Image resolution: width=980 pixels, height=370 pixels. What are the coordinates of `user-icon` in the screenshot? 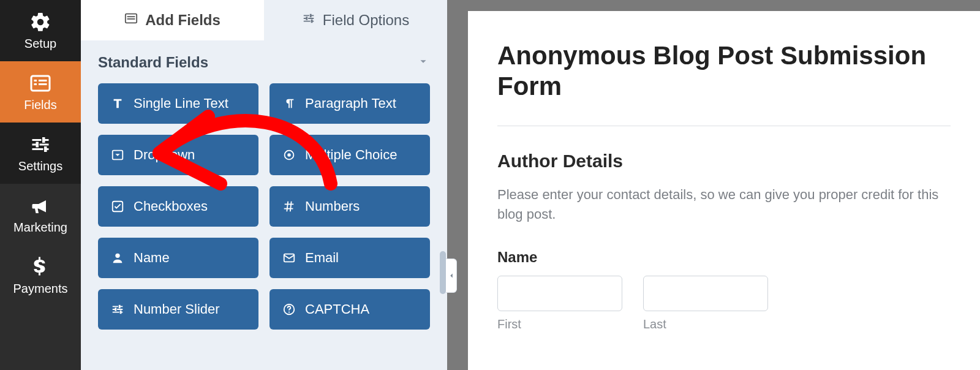 It's located at (118, 258).